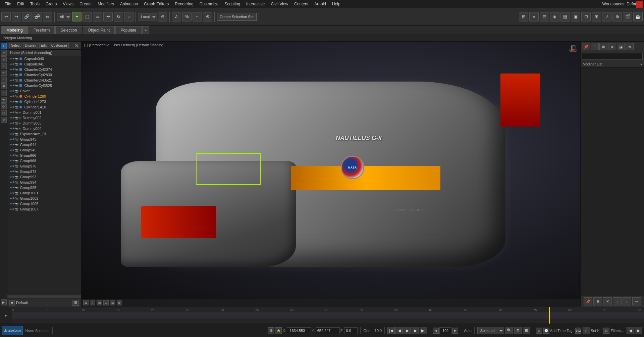  Describe the element at coordinates (320, 4) in the screenshot. I see `menu-arnold: Arnold` at that location.